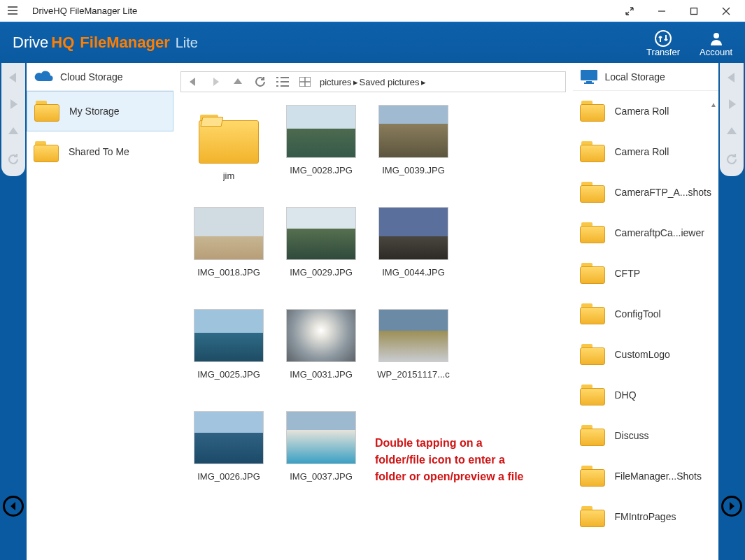 This screenshot has width=745, height=560. Describe the element at coordinates (663, 52) in the screenshot. I see `transfer-label: Transfer` at that location.